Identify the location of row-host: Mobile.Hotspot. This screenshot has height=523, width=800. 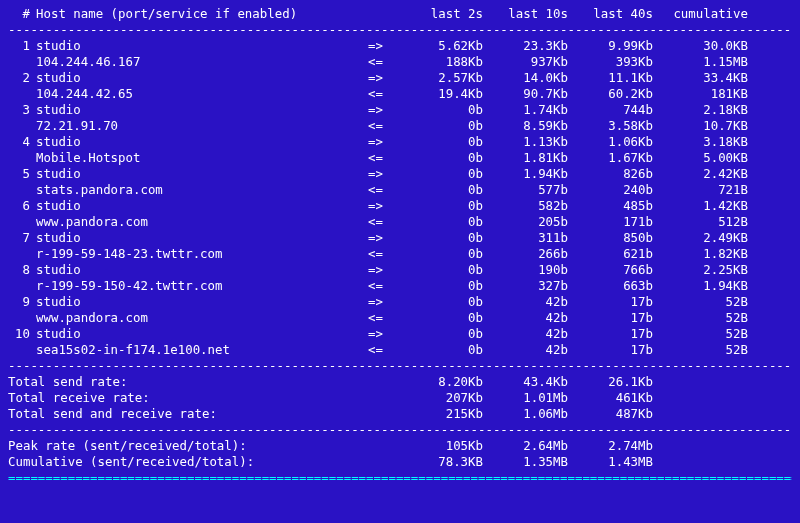
(202, 158).